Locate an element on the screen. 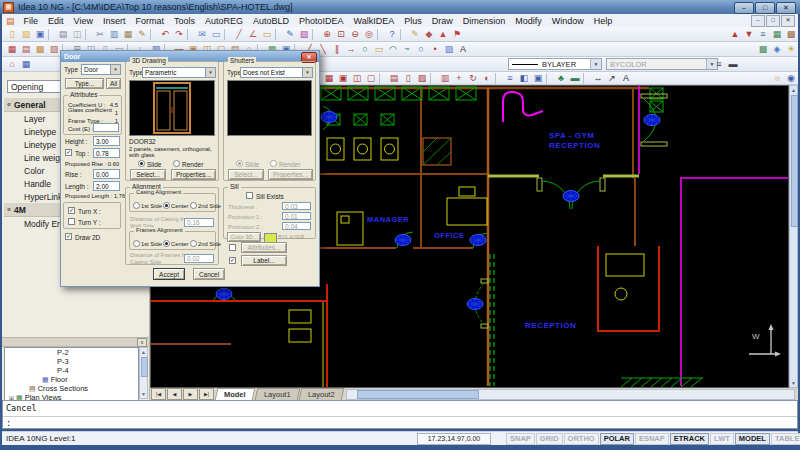 Image resolution: width=800 pixels, height=450 pixels. ab-levels-icon: ≡ is located at coordinates (510, 78).